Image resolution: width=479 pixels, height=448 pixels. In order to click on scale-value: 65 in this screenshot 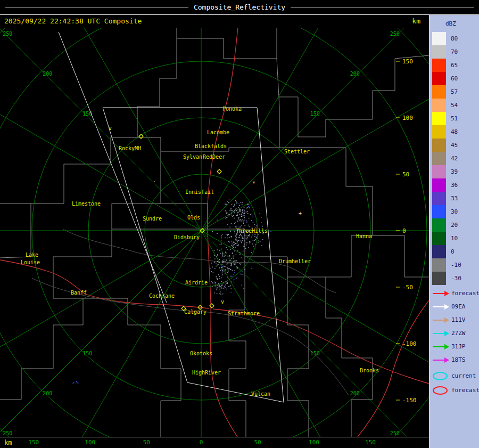, I will do `click(460, 65)`.